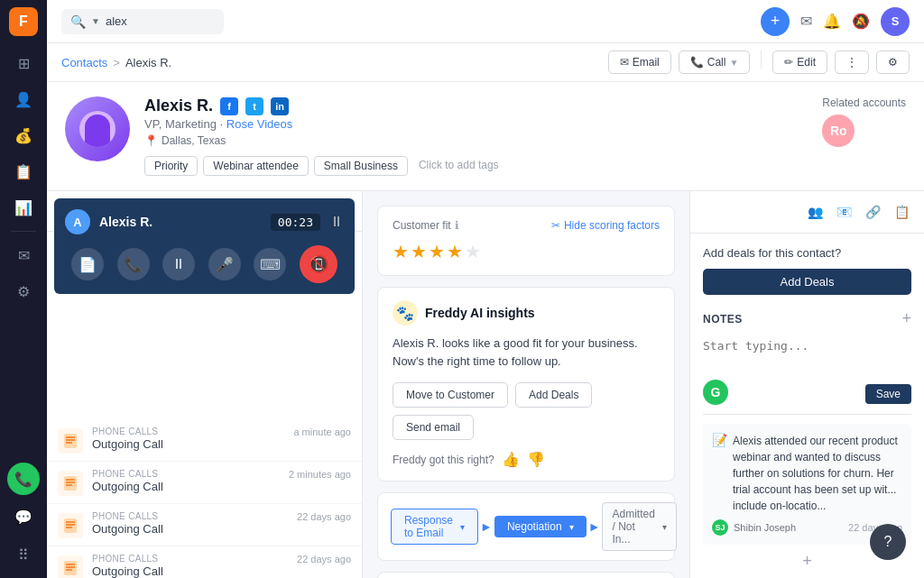 This screenshot has width=924, height=578. Describe the element at coordinates (23, 517) in the screenshot. I see `sidebar-item-chat: 💬` at that location.